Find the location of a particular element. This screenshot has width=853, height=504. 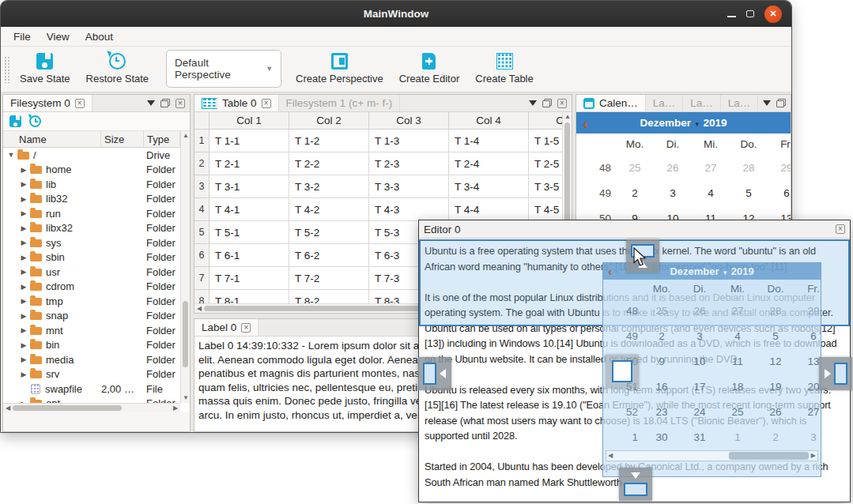

table-cell: T 2-3 is located at coordinates (410, 164).